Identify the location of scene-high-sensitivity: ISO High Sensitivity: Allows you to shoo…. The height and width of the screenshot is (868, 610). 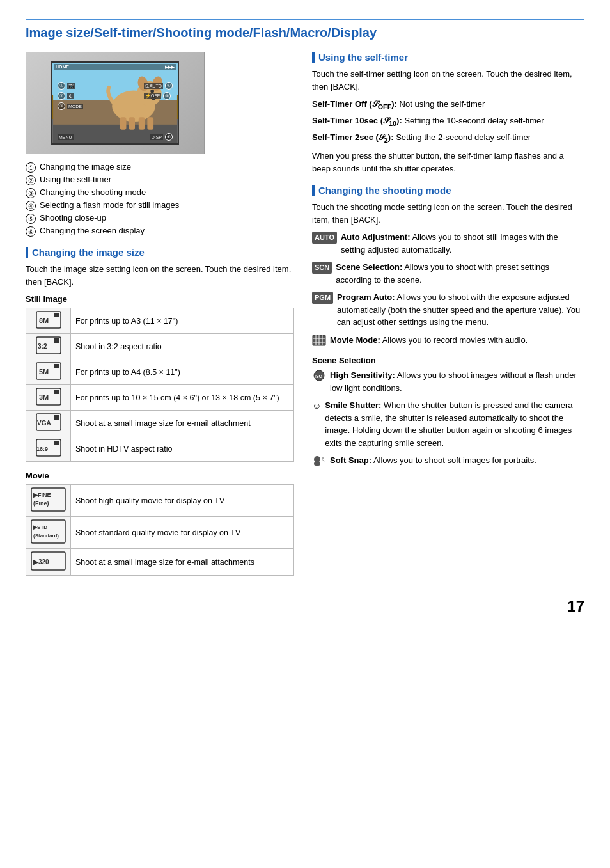
(448, 381).